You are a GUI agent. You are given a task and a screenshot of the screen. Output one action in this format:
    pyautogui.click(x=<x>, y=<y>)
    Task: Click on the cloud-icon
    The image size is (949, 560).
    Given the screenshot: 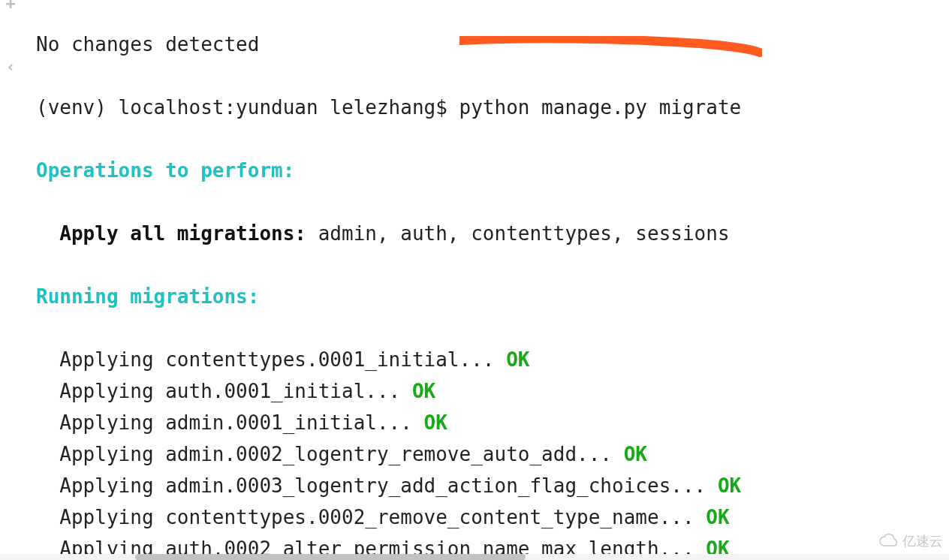 What is the action you would take?
    pyautogui.click(x=889, y=541)
    